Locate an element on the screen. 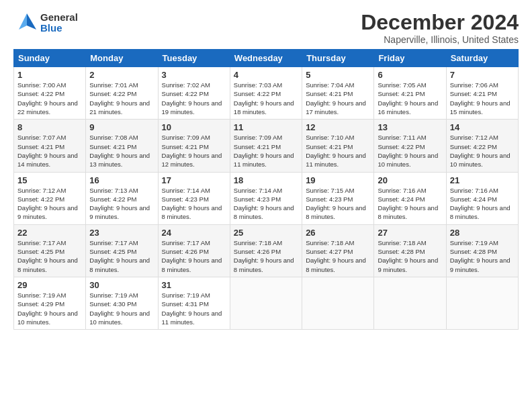 The height and width of the screenshot is (411, 532). day-info: Sunrise: 7:07 AMSunset: 4:21 PMDaylight:… is located at coordinates (48, 150).